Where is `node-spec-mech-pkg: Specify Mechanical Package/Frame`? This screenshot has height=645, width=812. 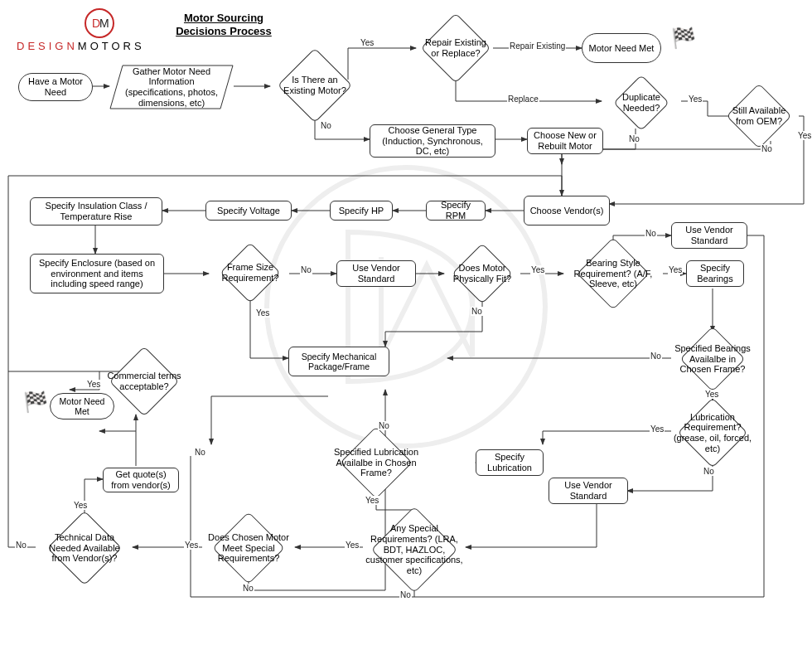
node-spec-mech-pkg: Specify Mechanical Package/Frame is located at coordinates (339, 361).